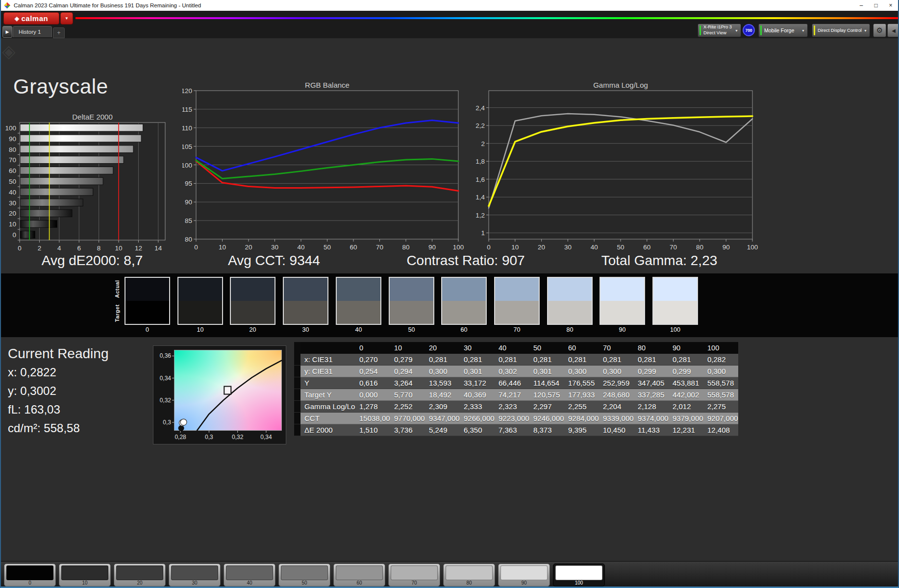  Describe the element at coordinates (517, 330) in the screenshot. I see `patch-level-label: 70` at that location.